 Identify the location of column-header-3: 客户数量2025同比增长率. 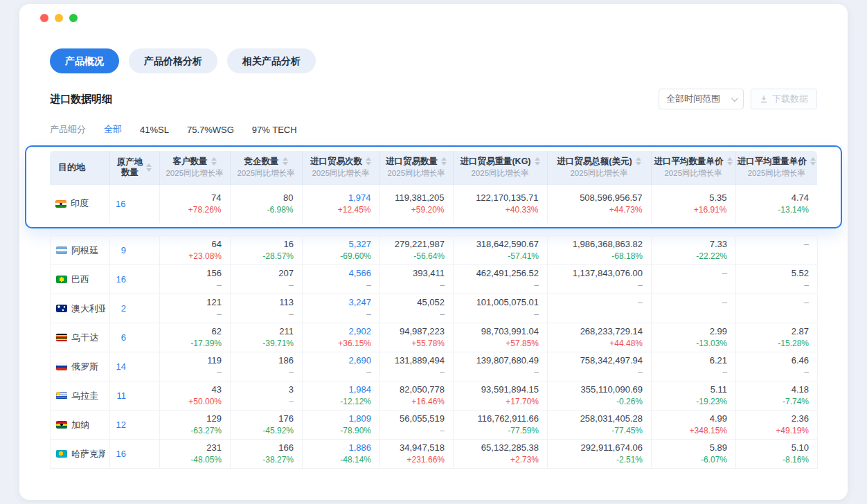
(195, 168).